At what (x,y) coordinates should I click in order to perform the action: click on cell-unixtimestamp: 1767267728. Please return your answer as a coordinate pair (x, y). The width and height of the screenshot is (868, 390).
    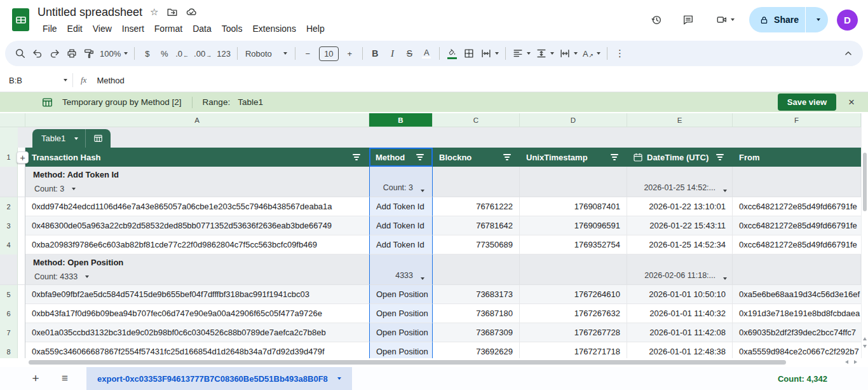
    Looking at the image, I should click on (573, 333).